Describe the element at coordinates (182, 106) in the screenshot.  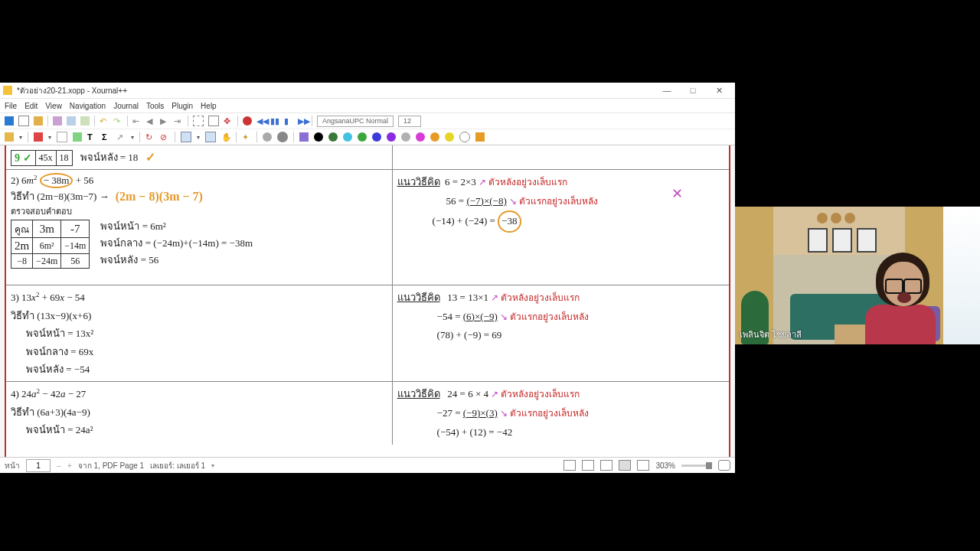
I see `menu-plugin: Plugin` at that location.